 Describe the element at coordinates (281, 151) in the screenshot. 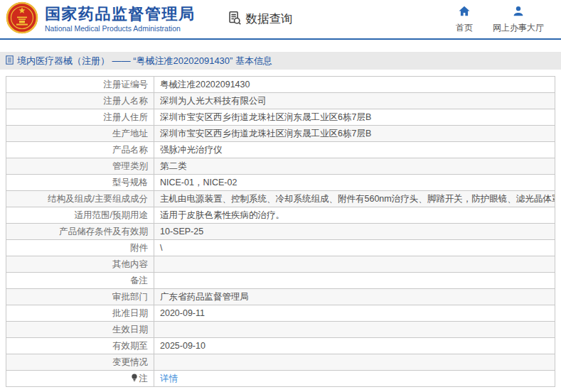

I see `table-row: 产品名称强脉冲光治疗仪` at that location.